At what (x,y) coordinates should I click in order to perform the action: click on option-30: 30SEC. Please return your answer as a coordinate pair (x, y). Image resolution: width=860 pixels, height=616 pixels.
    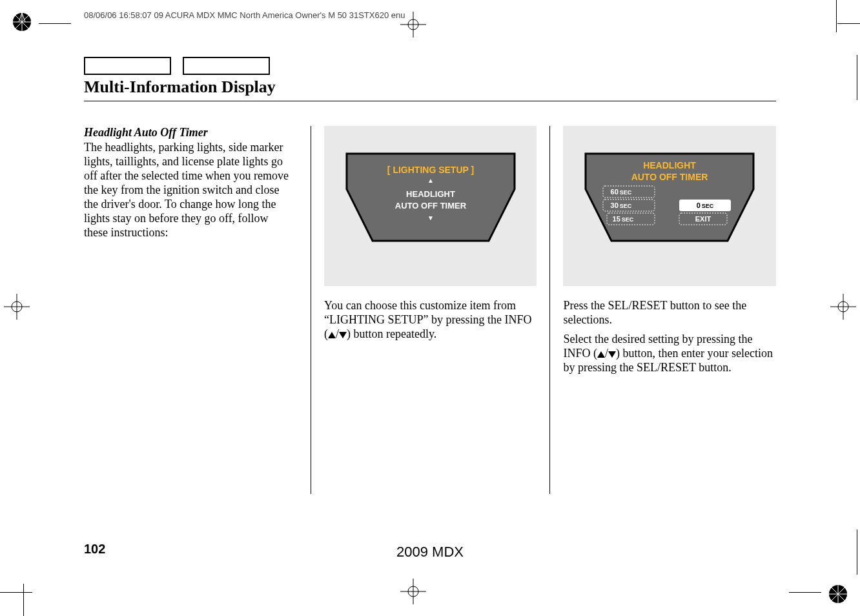
    Looking at the image, I should click on (621, 205).